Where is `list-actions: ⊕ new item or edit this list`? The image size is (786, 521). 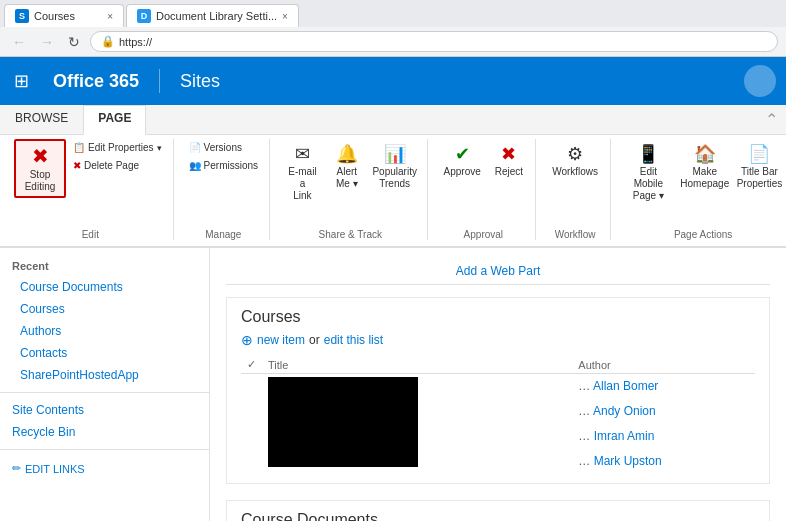
list-actions: ⊕ new item or edit this list is located at coordinates (498, 340).